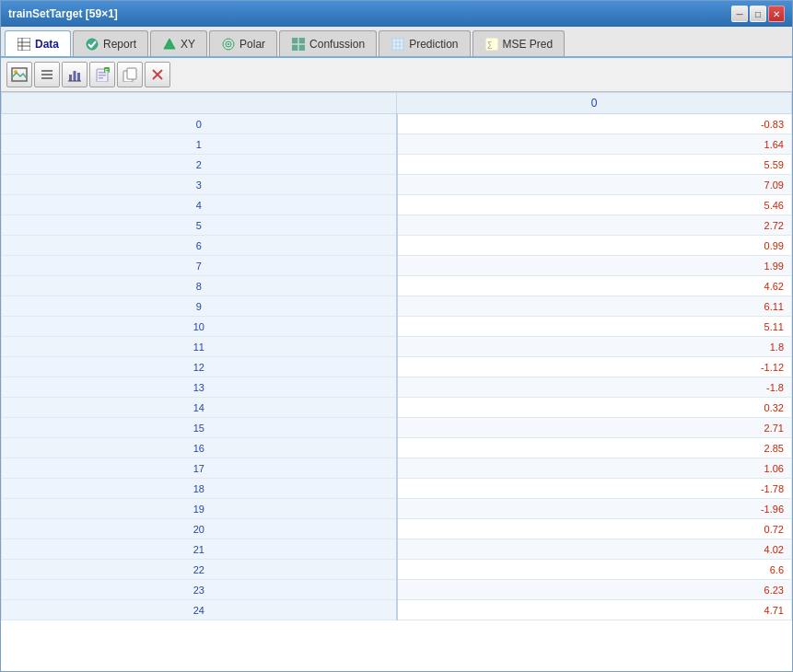 The width and height of the screenshot is (793, 672). I want to click on row-index-cell: 11, so click(199, 347).